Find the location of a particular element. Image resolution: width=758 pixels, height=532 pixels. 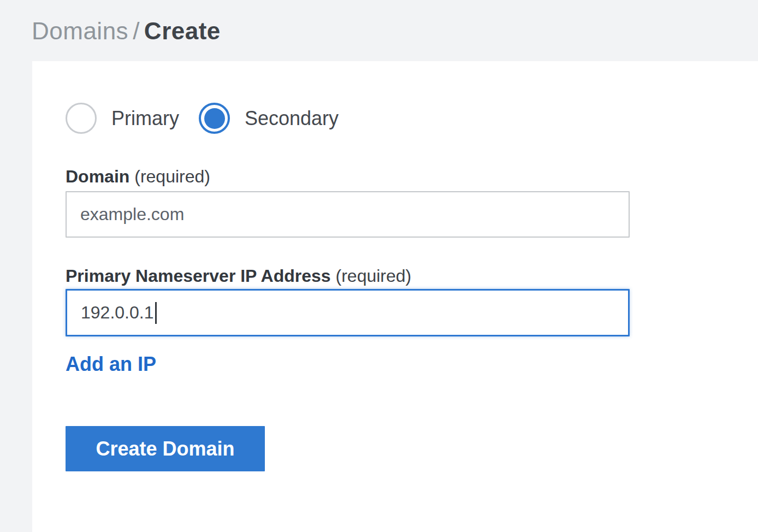

domain-label-text: Domain is located at coordinates (97, 176).